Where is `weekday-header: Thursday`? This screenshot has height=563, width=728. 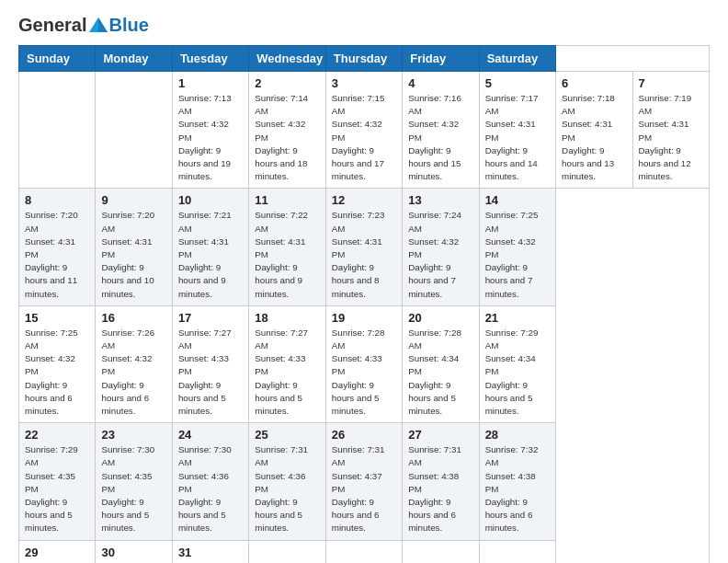
weekday-header: Thursday is located at coordinates (364, 59).